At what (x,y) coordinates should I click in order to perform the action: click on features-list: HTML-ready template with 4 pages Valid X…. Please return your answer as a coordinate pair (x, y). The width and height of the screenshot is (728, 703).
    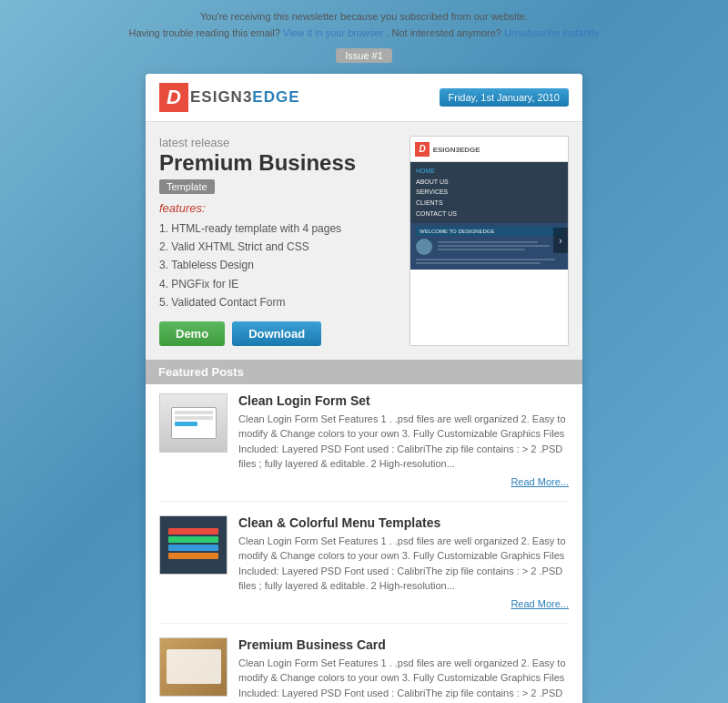
    Looking at the image, I should click on (278, 266).